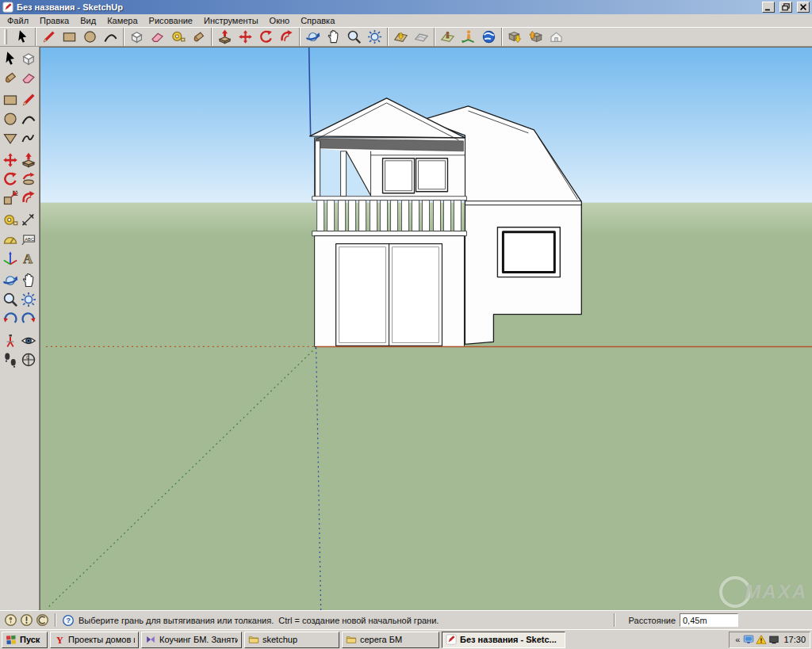 This screenshot has height=649, width=812. I want to click on orbit-tool-button, so click(11, 281).